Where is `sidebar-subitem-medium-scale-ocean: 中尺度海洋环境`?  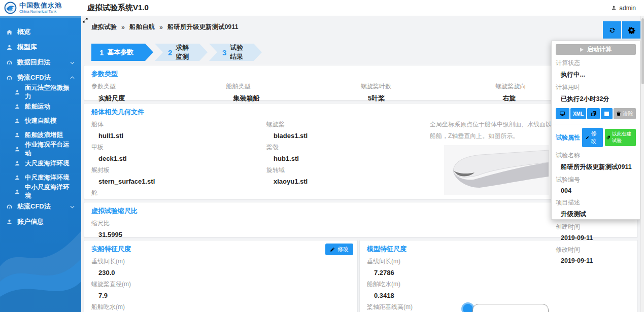 sidebar-subitem-medium-scale-ocean: 中尺度海洋环境 is located at coordinates (41, 178).